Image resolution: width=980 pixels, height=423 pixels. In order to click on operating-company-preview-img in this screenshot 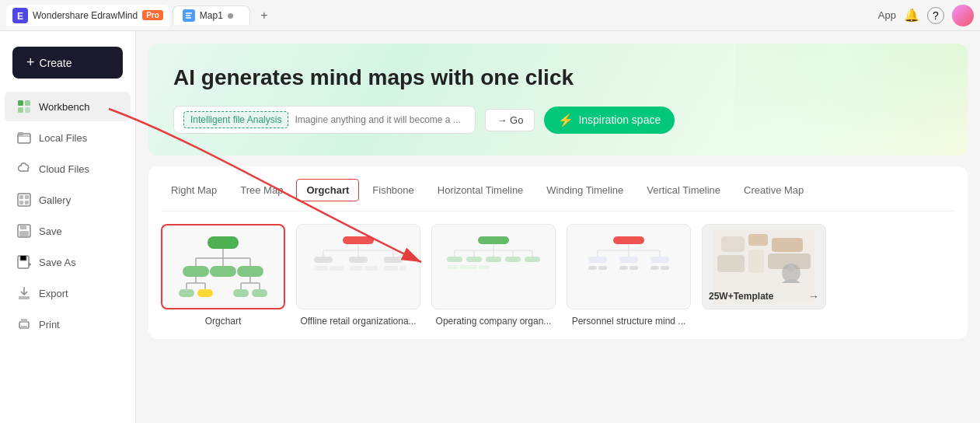, I will do `click(493, 267)`.